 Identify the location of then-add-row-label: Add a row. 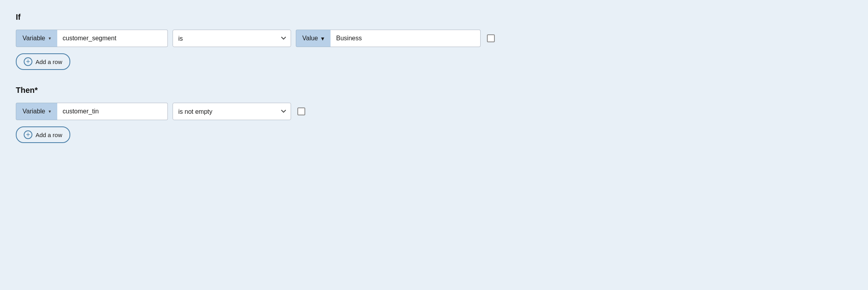
(49, 135).